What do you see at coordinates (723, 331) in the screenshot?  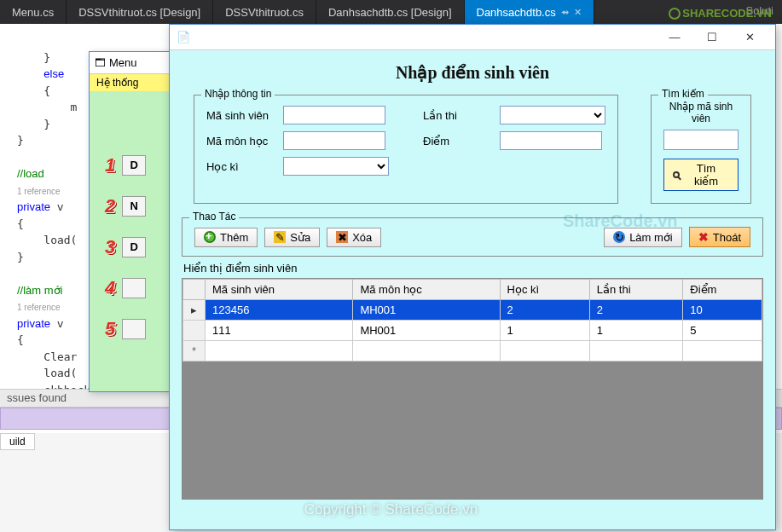 I see `cell: 5` at bounding box center [723, 331].